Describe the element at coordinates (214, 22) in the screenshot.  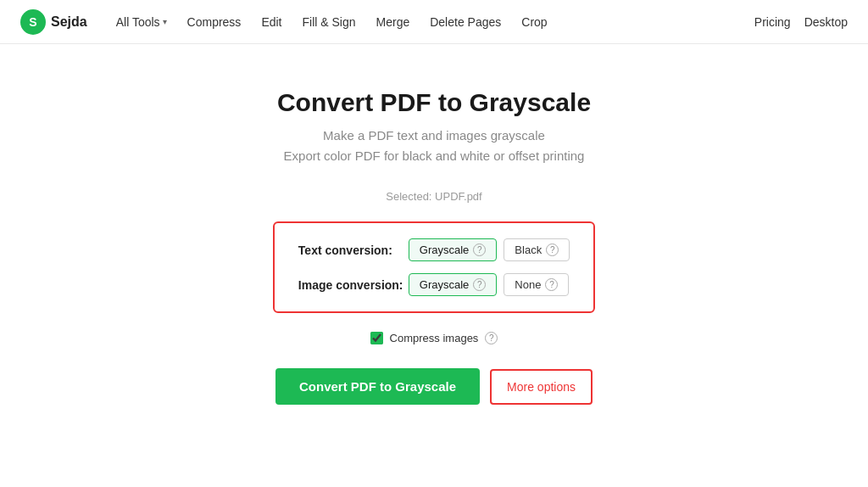
I see `nav-compress: Compress` at that location.